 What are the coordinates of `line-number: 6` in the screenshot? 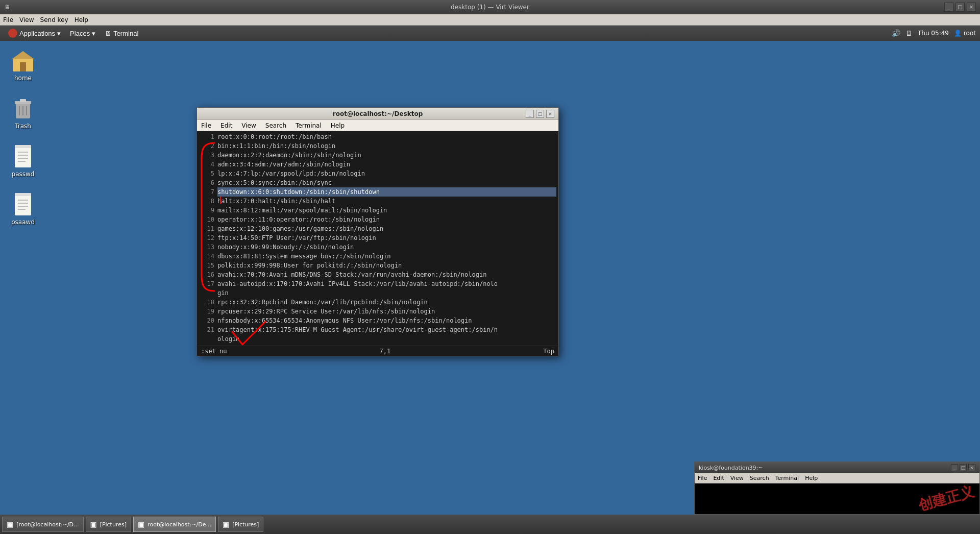 It's located at (207, 183).